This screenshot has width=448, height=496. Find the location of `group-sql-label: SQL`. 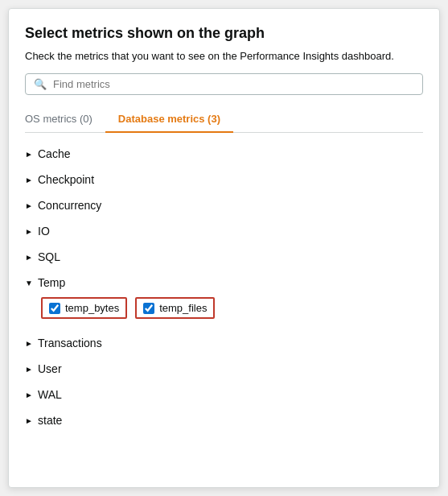

group-sql-label: SQL is located at coordinates (49, 257).